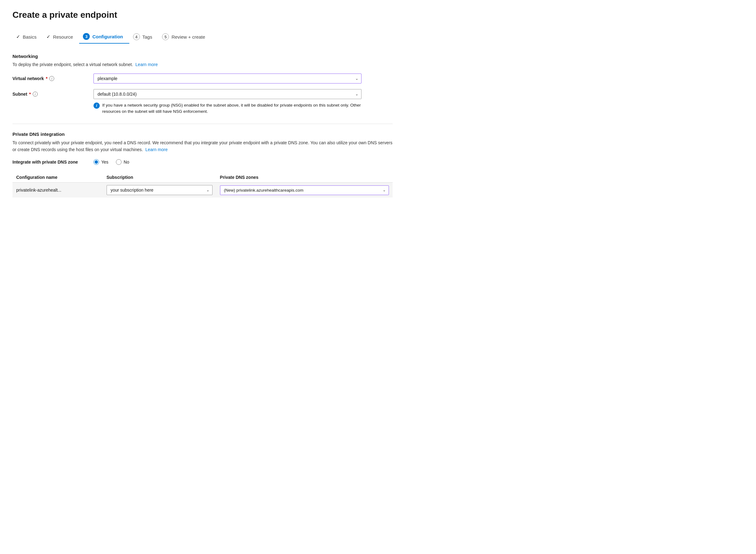  What do you see at coordinates (160, 190) in the screenshot?
I see `subscription-select: your subscription here` at bounding box center [160, 190].